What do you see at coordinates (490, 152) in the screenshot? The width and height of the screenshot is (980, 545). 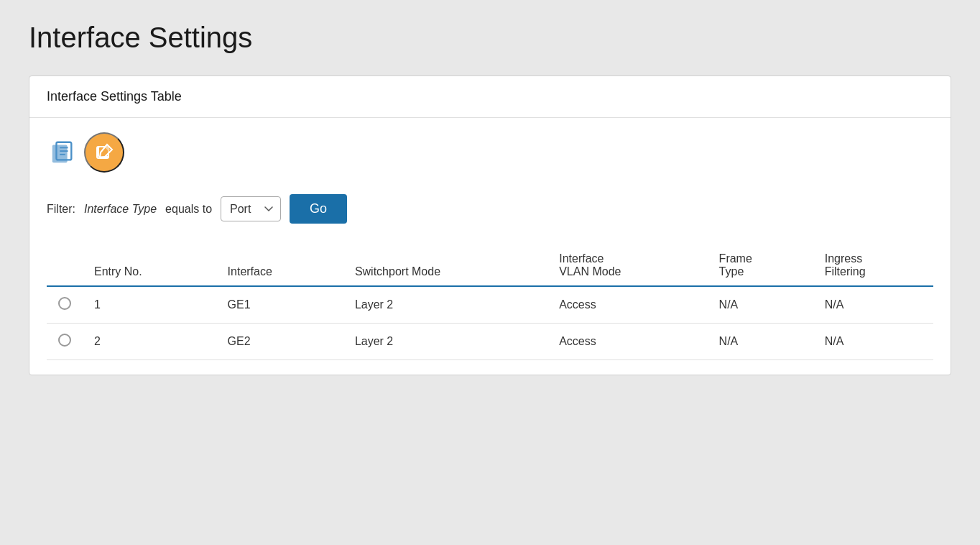 I see `toolbar` at bounding box center [490, 152].